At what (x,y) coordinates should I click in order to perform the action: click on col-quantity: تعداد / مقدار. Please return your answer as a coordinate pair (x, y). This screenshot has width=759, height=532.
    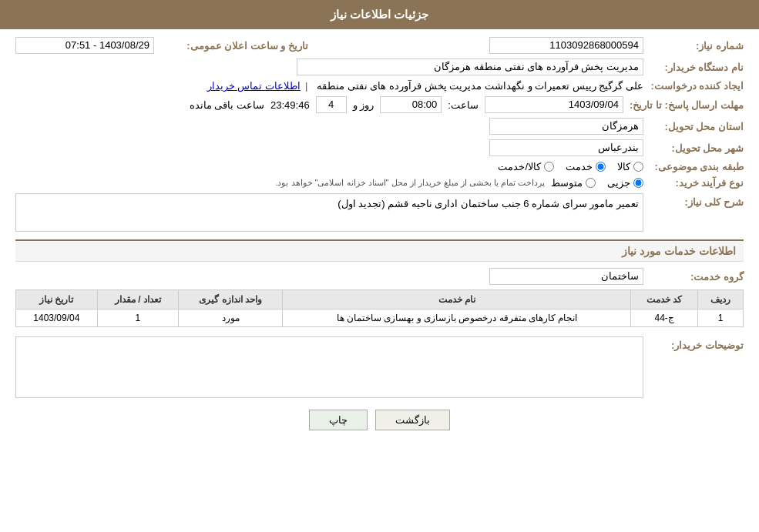
    Looking at the image, I should click on (138, 300).